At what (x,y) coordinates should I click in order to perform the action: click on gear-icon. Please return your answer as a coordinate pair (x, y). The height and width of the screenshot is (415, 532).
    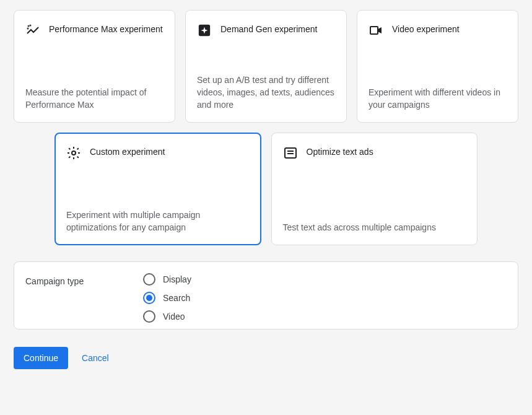
    Looking at the image, I should click on (74, 153).